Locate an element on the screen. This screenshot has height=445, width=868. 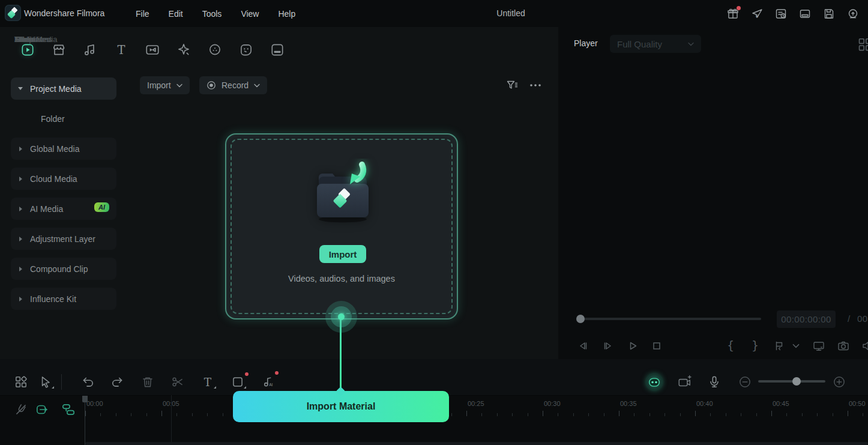
sidebar-item-compound-clip: Compound Clip is located at coordinates (64, 269).